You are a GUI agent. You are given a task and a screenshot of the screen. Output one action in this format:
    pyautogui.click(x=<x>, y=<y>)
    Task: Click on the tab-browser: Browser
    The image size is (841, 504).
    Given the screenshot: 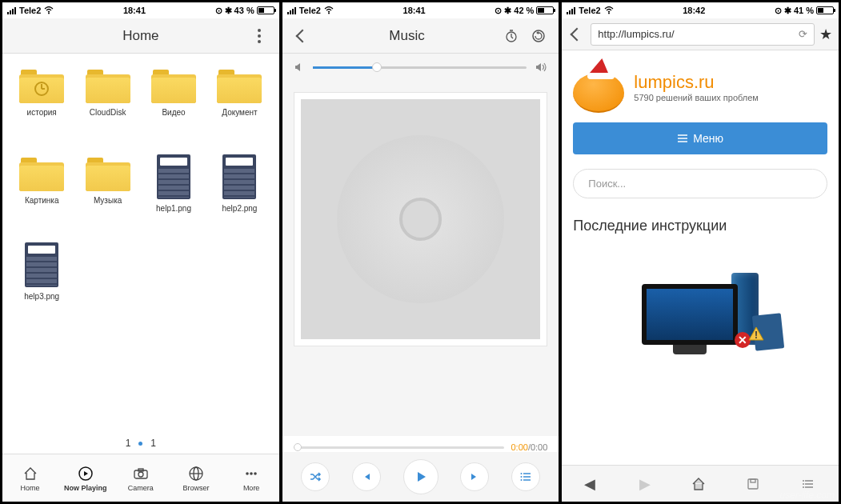 What is the action you would take?
    pyautogui.click(x=195, y=478)
    